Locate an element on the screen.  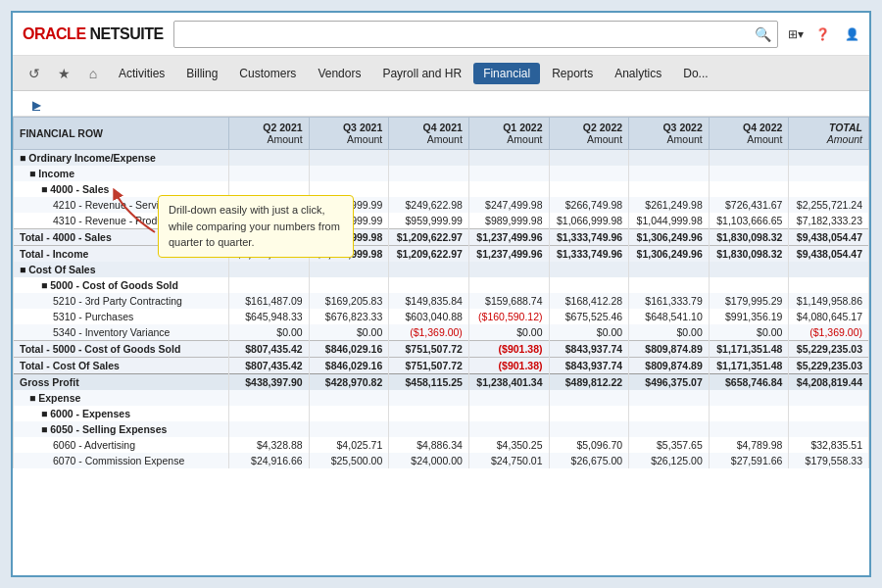
row-value: $4,080,645.17 is located at coordinates (829, 317).